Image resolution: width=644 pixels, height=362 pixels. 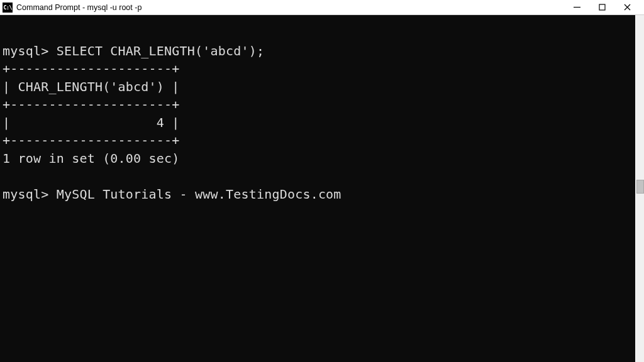 What do you see at coordinates (294, 8) in the screenshot?
I see `window-title: Command Prompt - mysql -u root -p` at bounding box center [294, 8].